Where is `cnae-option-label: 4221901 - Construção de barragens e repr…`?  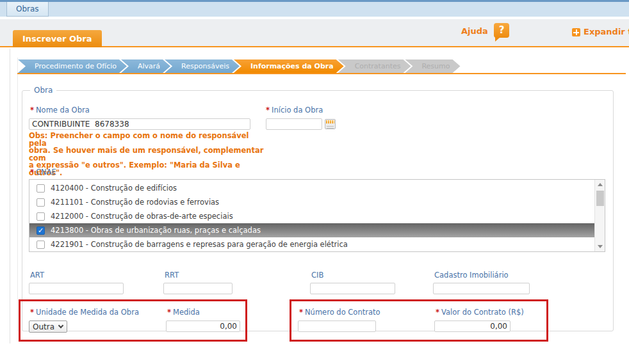
cnae-option-label: 4221901 - Construção de barragens e repr… is located at coordinates (199, 244).